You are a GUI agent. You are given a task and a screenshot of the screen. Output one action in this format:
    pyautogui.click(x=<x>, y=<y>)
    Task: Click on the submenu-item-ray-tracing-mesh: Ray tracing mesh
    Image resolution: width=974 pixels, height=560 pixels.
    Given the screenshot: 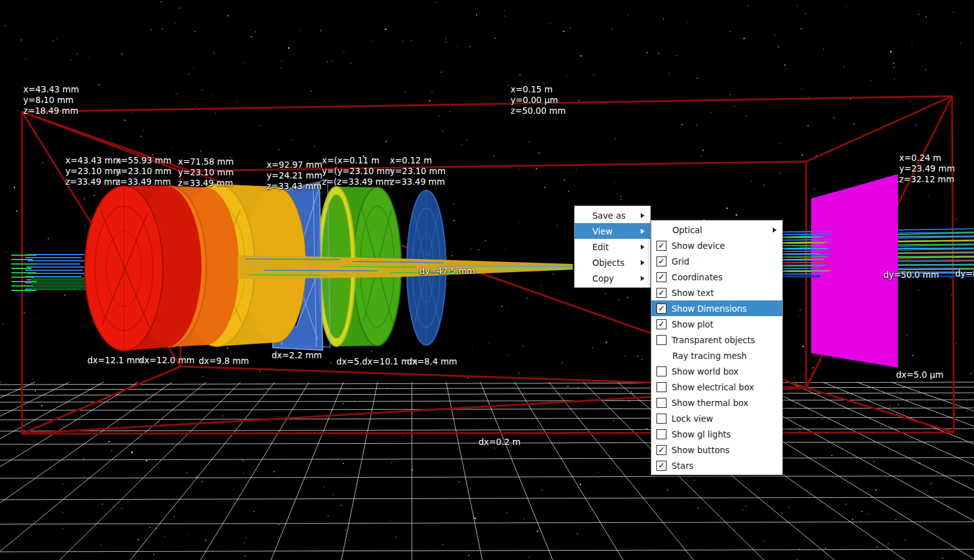 What is the action you would take?
    pyautogui.click(x=717, y=356)
    